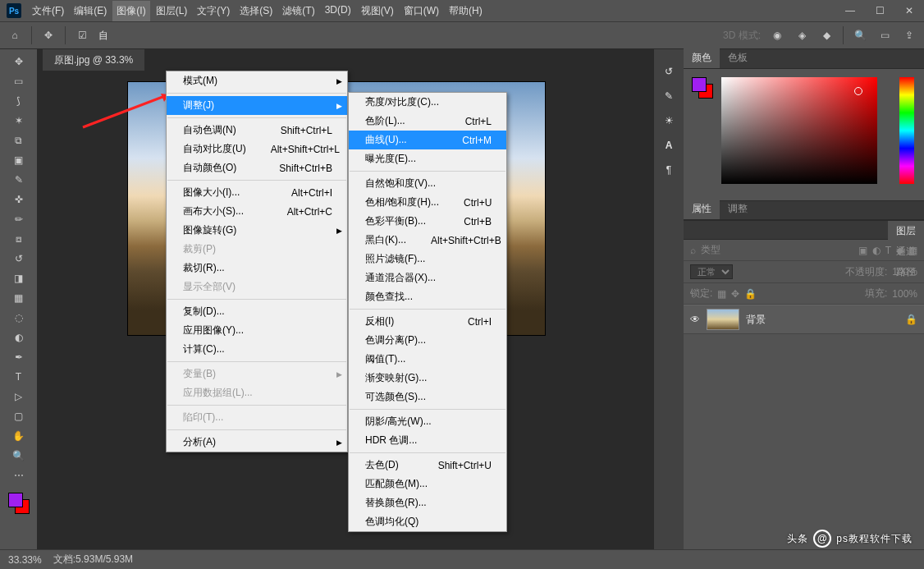  I want to click on layer-name: 背景, so click(756, 320).